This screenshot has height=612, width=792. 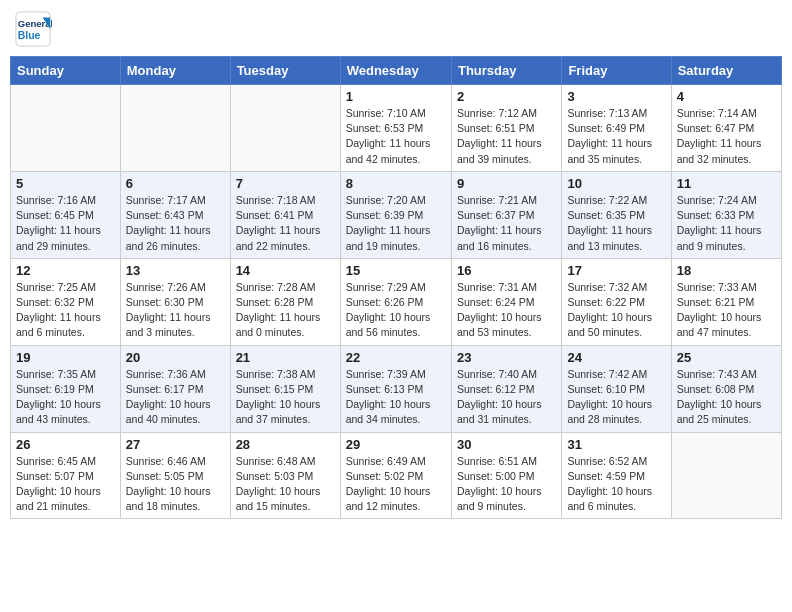 I want to click on calendar-cell: 18Sunrise: 7:33 AM Sunset: 6:21 PM Dayli…, so click(x=726, y=302).